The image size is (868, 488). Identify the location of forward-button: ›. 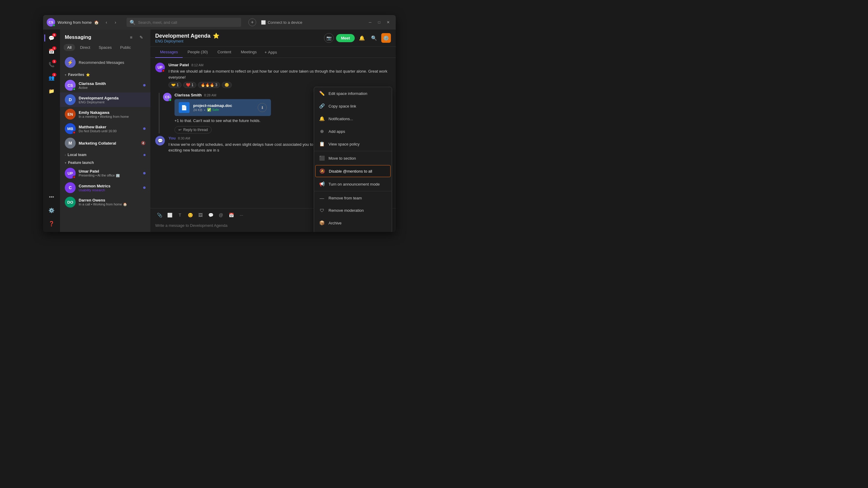
(115, 22).